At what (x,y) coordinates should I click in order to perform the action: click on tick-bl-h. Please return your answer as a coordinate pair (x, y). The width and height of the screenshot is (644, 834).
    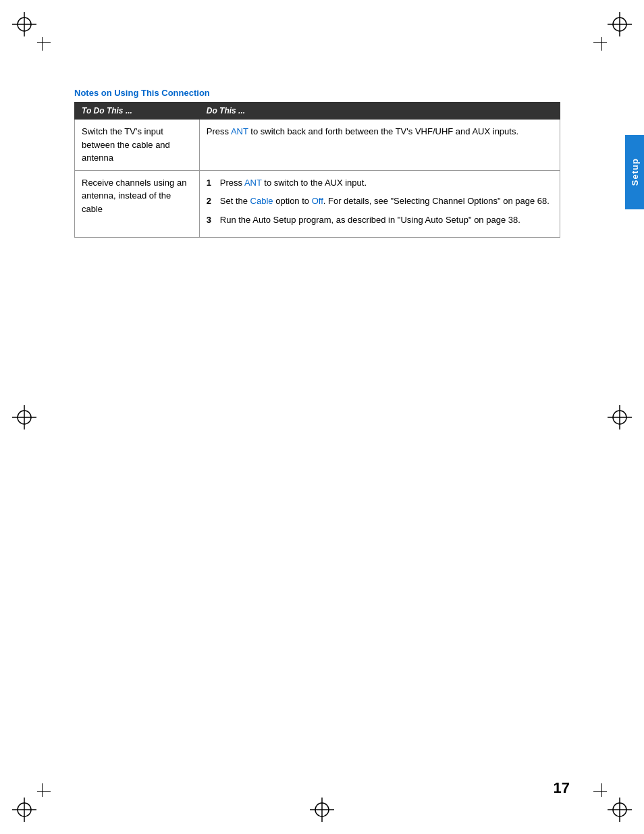
    Looking at the image, I should click on (44, 791).